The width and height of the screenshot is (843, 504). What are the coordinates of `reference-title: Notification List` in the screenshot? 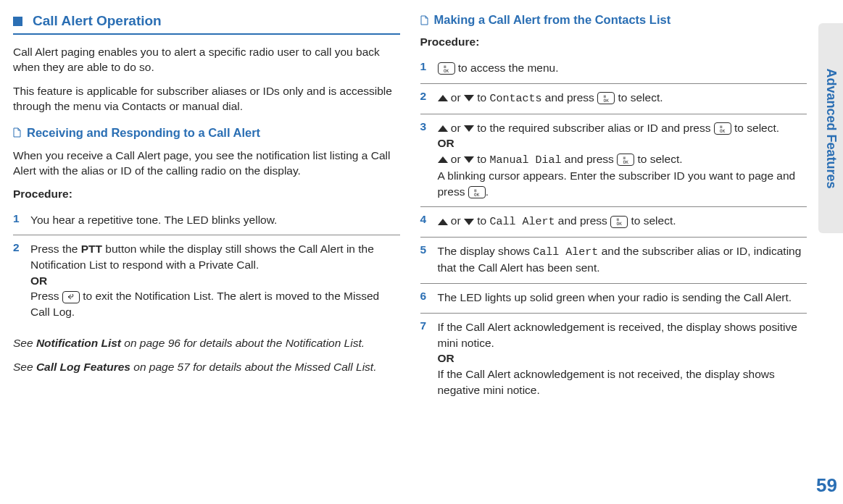 It's located at (78, 343).